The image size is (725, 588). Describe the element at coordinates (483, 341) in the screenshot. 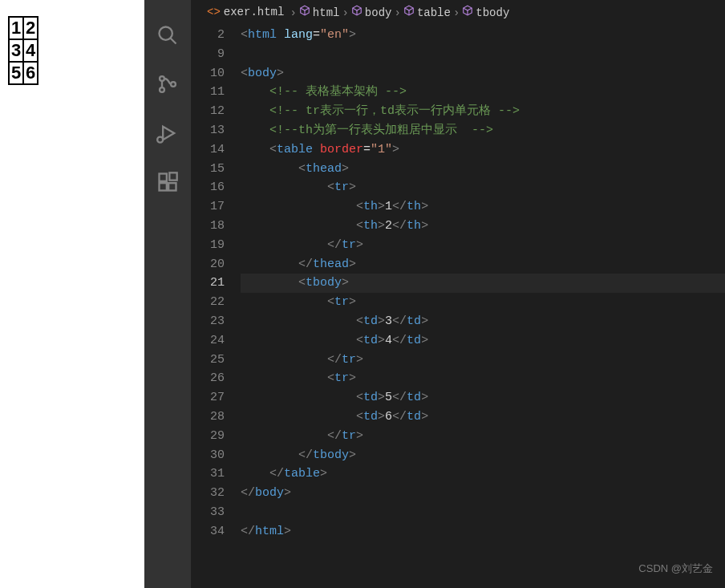

I see `code-line: <td>4</td>` at that location.